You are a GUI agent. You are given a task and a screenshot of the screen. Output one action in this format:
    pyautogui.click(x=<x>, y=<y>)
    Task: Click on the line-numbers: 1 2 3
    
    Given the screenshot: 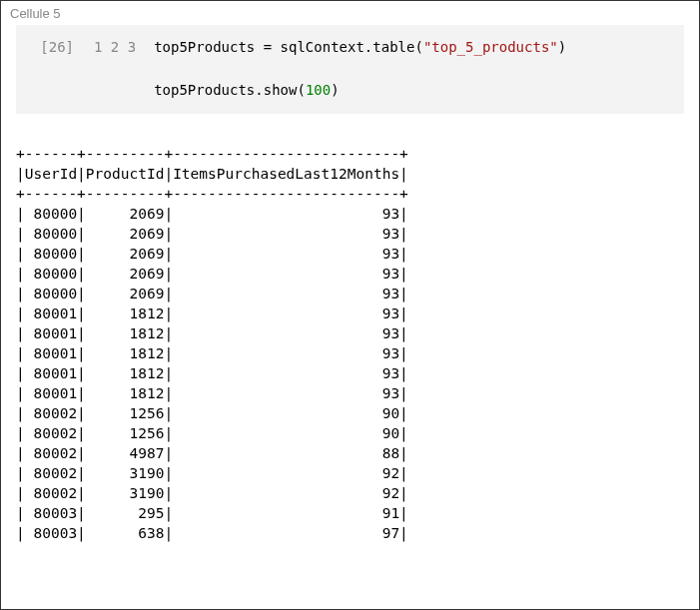 What is the action you would take?
    pyautogui.click(x=115, y=70)
    